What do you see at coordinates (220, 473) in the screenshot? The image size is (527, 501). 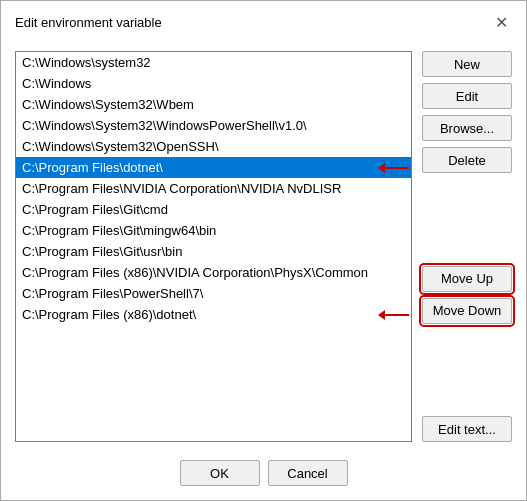 I see `ok-button: OK` at bounding box center [220, 473].